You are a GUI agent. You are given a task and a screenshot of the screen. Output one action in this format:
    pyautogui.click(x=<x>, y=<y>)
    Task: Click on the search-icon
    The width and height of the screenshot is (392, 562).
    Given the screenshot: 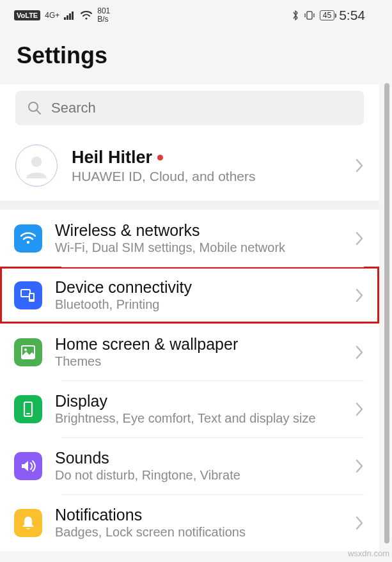 What is the action you would take?
    pyautogui.click(x=35, y=108)
    